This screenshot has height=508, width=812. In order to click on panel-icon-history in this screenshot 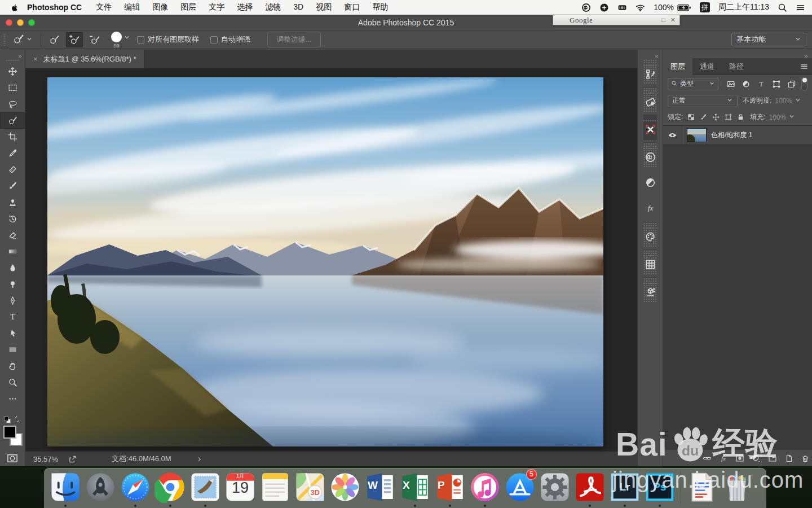, I will do `click(650, 72)`.